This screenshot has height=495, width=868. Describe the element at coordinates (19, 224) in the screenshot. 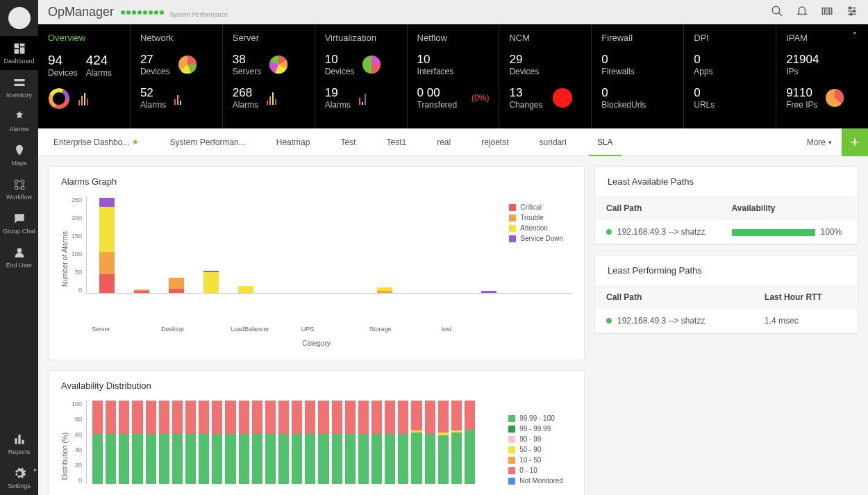

I see `sidebar-item-groupchat: Group Chat` at that location.